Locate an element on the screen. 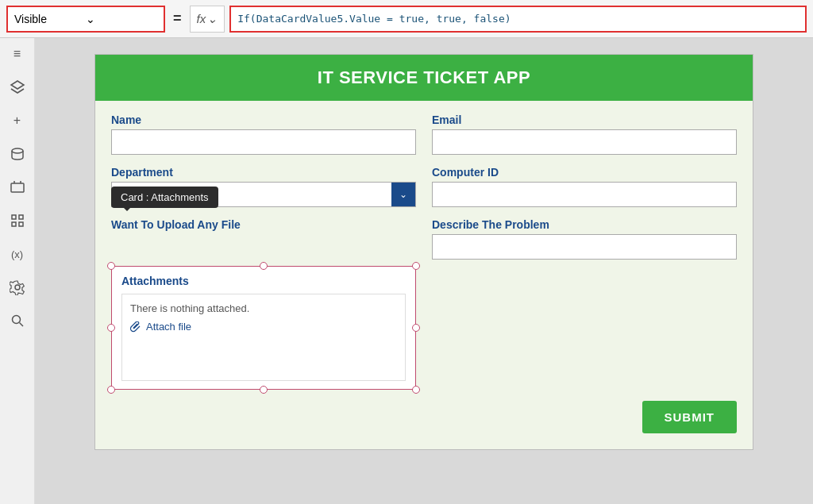 Image resolution: width=813 pixels, height=504 pixels. settings-icon is located at coordinates (17, 287).